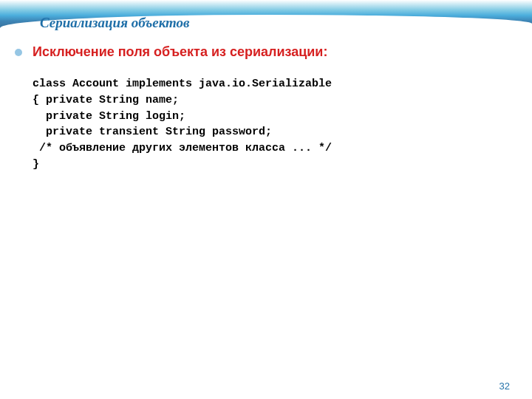  I want to click on code-line: private String login;, so click(275, 117).